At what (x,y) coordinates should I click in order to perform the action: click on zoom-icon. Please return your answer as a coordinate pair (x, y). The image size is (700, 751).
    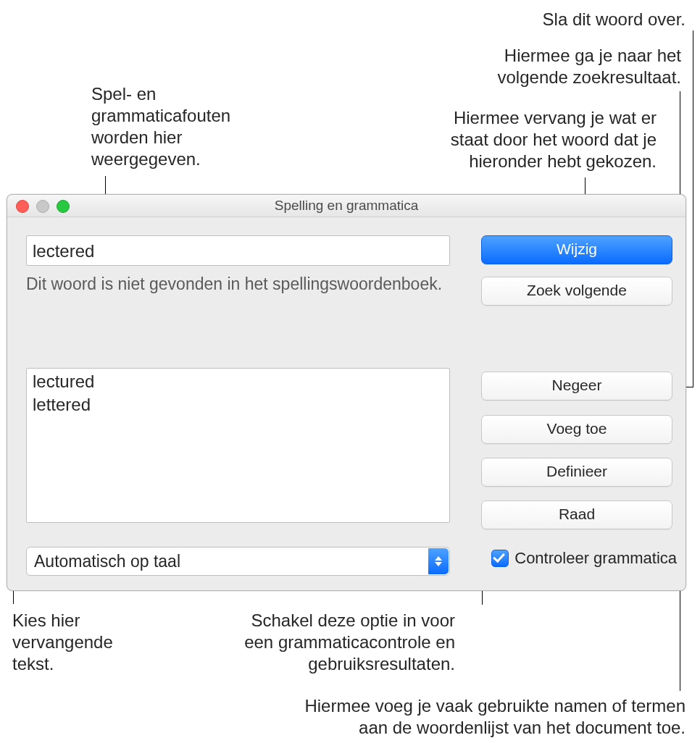
    Looking at the image, I should click on (63, 206).